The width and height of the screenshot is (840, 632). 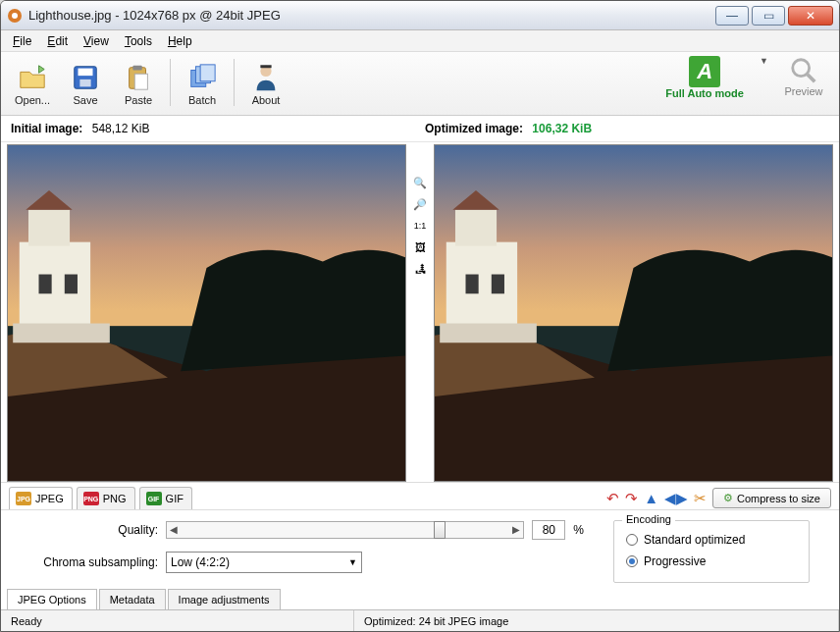 I want to click on crop-icon: ✂, so click(x=701, y=499).